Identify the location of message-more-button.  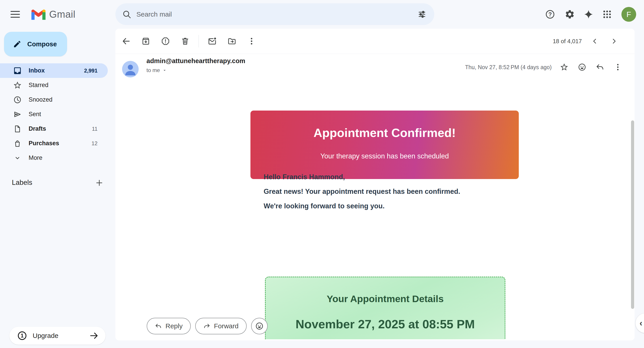
(618, 67).